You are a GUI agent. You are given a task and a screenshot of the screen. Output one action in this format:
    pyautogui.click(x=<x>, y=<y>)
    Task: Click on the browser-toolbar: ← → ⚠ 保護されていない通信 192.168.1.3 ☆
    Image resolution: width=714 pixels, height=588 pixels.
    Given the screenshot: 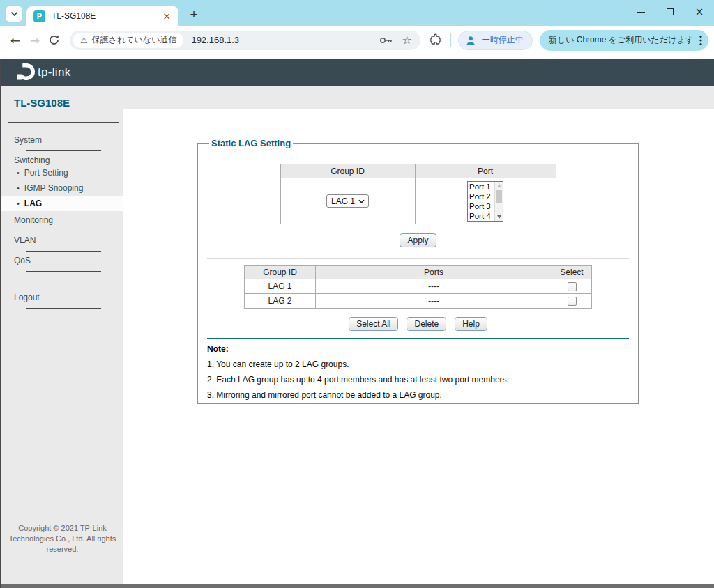 What is the action you would take?
    pyautogui.click(x=357, y=40)
    